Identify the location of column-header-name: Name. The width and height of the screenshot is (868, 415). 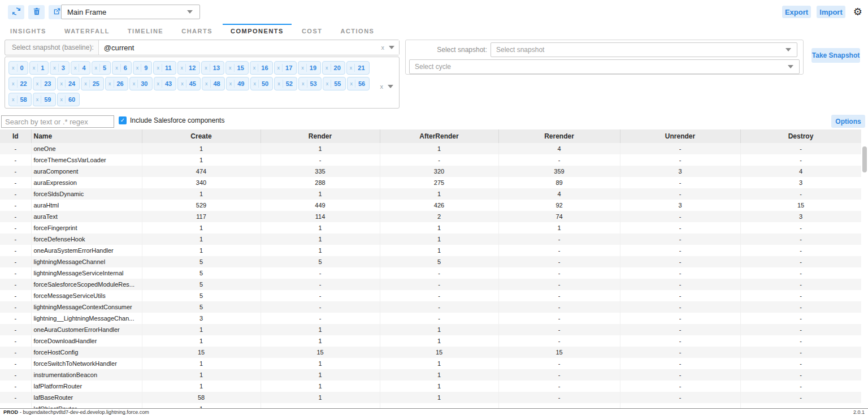
(86, 136).